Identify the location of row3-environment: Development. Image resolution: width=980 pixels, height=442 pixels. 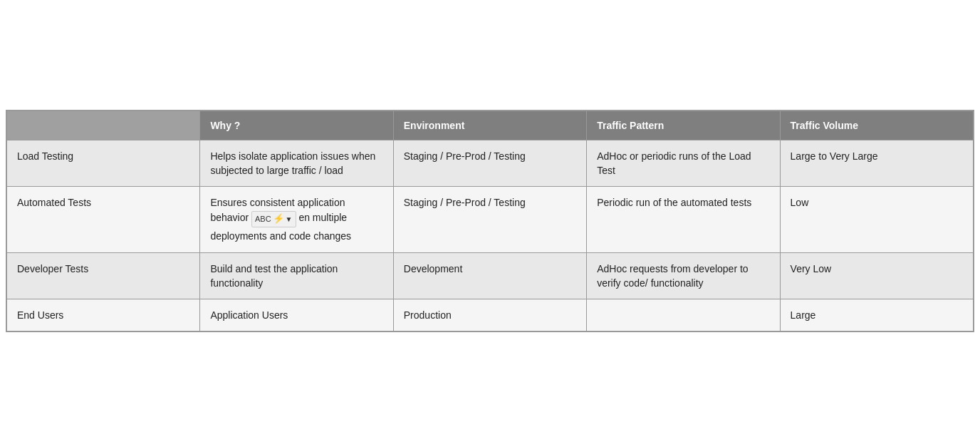
(490, 276).